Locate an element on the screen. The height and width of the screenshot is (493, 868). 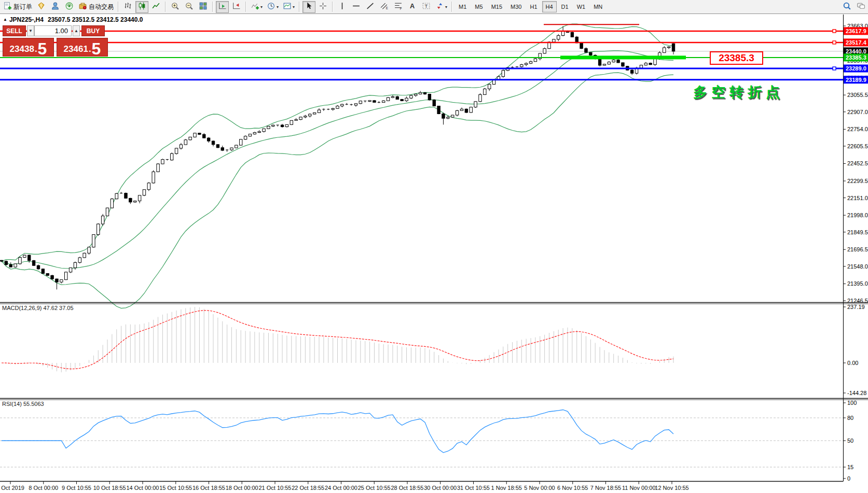
timeframe-d1-button: D1 is located at coordinates (565, 7).